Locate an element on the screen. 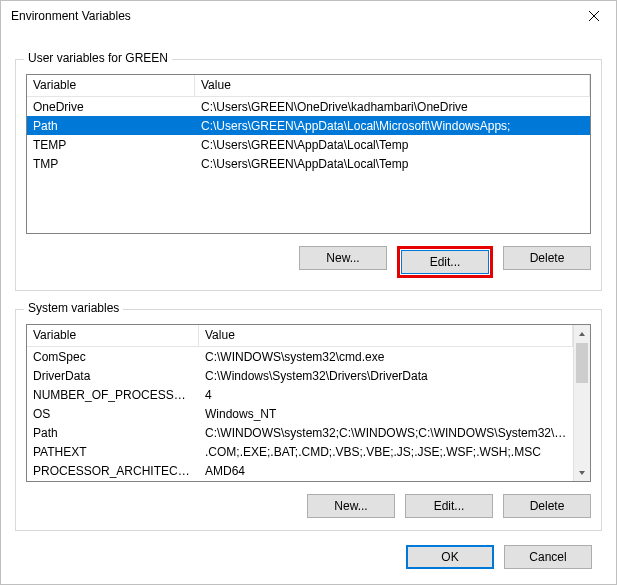 The image size is (617, 585). row-value: C:\Users\GREEN\AppData\Local\Microsoft\W… is located at coordinates (392, 126).